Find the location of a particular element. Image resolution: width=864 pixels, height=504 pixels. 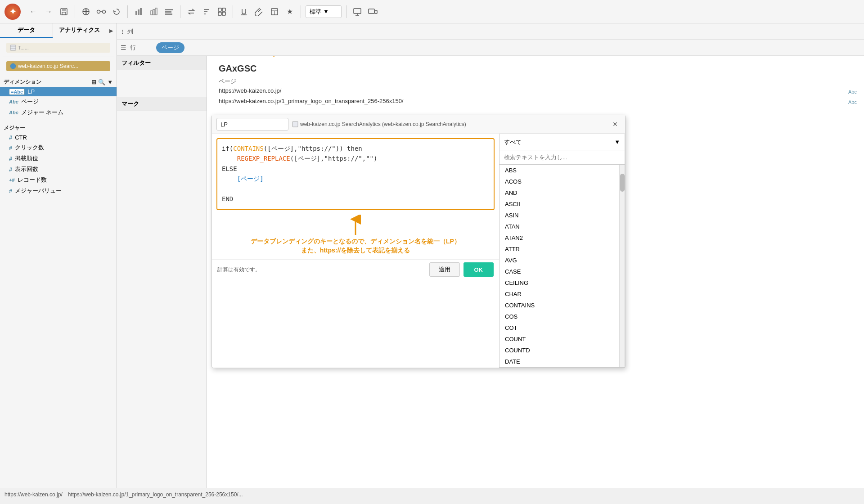

swap-button is located at coordinates (191, 12).